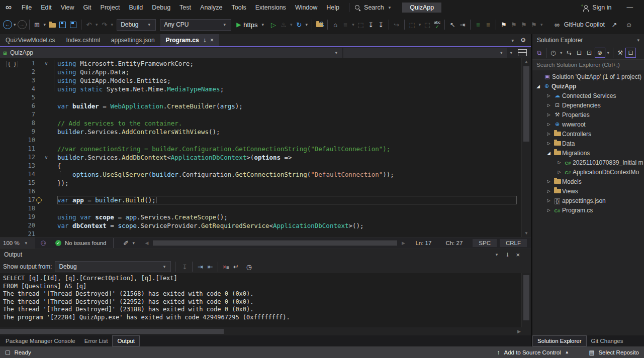 The height and width of the screenshot is (358, 644). What do you see at coordinates (513, 243) in the screenshot?
I see `line-ending-indicator: CRLF` at bounding box center [513, 243].